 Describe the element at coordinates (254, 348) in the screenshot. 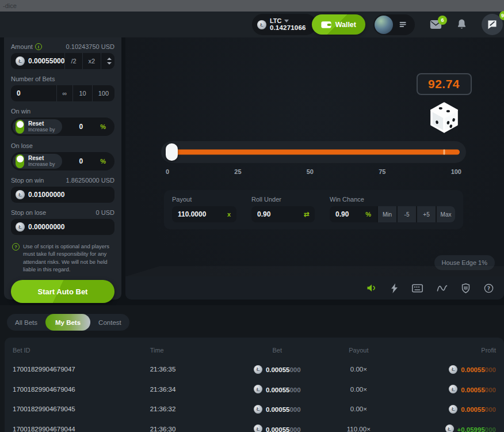

I see `bets-table-header: Bet ID Time Bet Payout Profit` at that location.